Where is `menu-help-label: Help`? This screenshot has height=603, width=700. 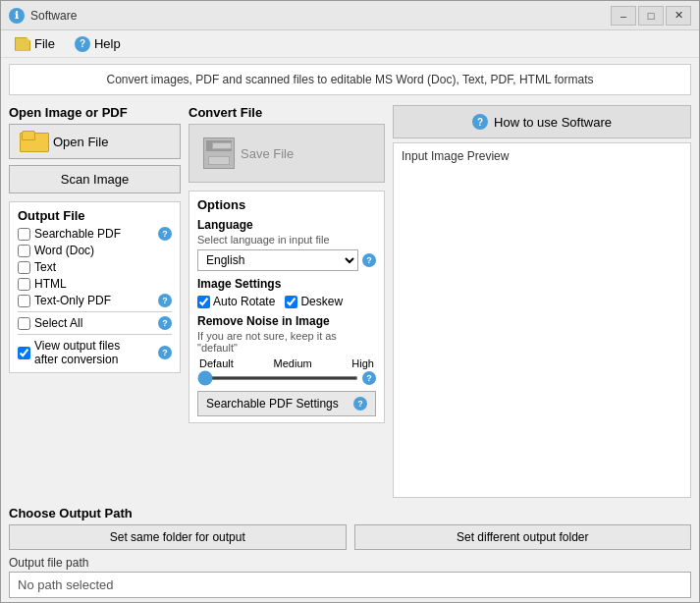
menu-help-label: Help is located at coordinates (108, 43).